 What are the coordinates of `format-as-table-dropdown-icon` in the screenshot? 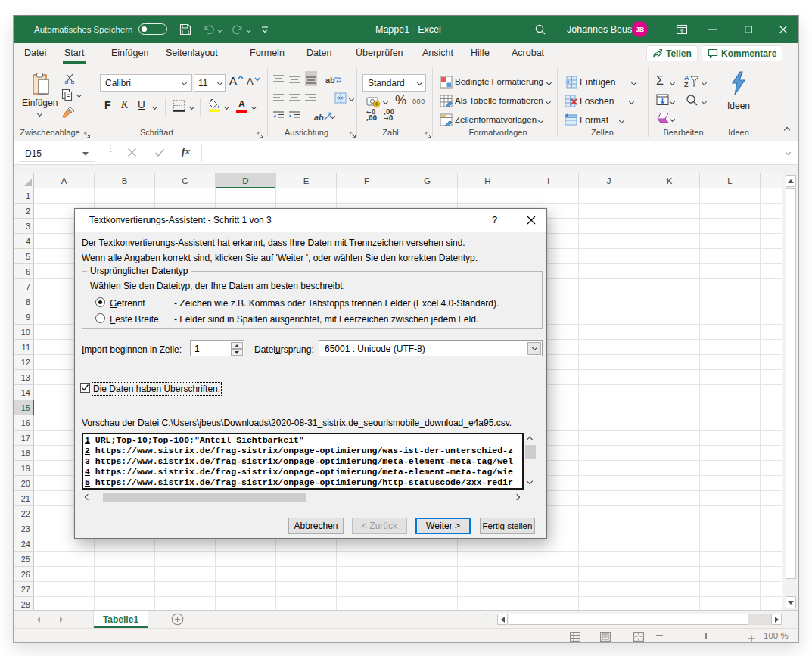 It's located at (548, 101).